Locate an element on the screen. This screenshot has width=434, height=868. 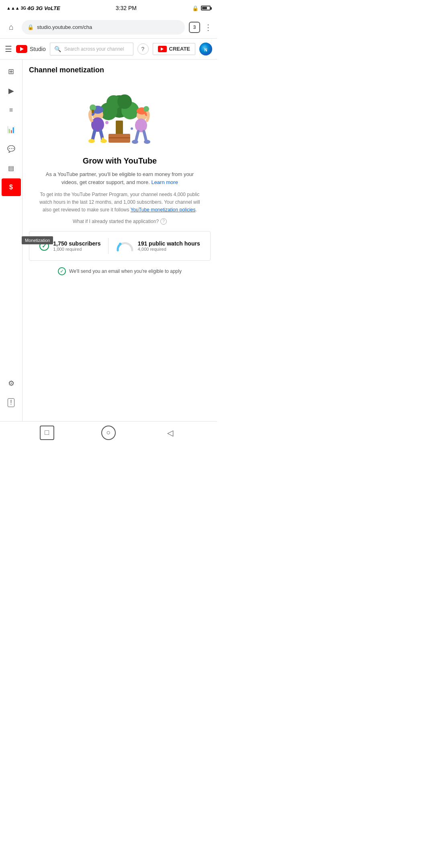
grow-detail: To get into the YouTube Partner Program,… is located at coordinates (120, 203).